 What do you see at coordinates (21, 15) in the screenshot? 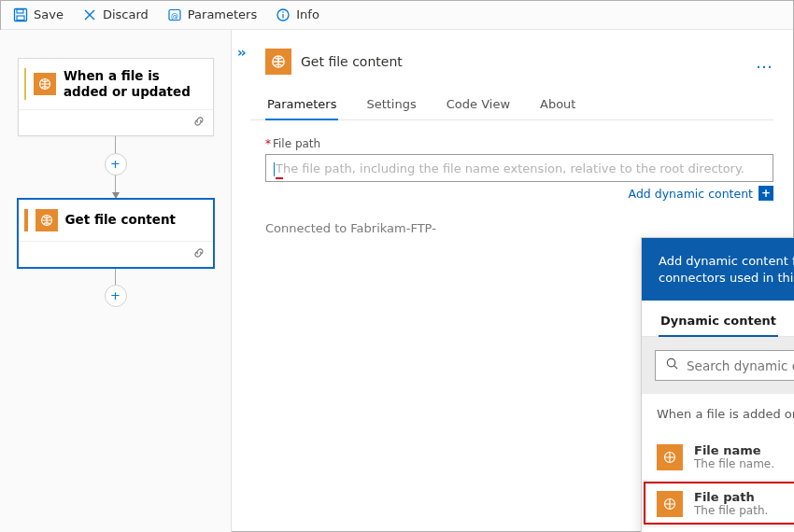
I see `save-icon` at bounding box center [21, 15].